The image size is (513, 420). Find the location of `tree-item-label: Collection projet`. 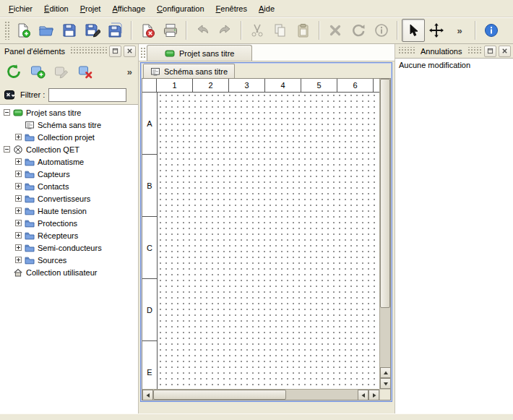

tree-item-label: Collection projet is located at coordinates (66, 137).